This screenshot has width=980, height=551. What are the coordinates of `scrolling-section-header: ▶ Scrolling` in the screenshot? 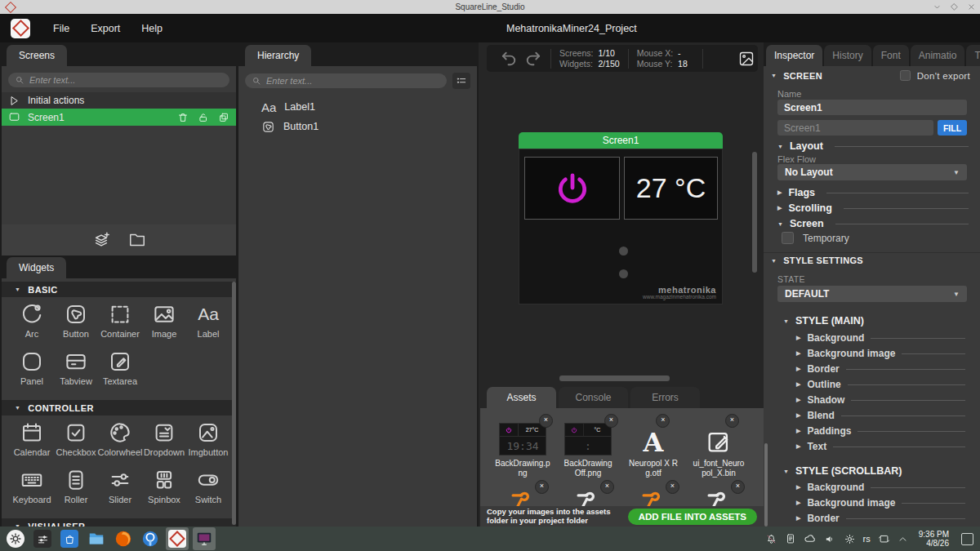 It's located at (872, 208).